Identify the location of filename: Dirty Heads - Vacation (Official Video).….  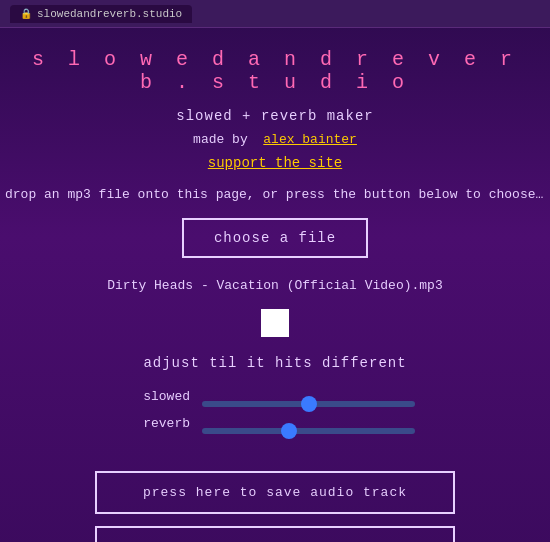
(274, 286).